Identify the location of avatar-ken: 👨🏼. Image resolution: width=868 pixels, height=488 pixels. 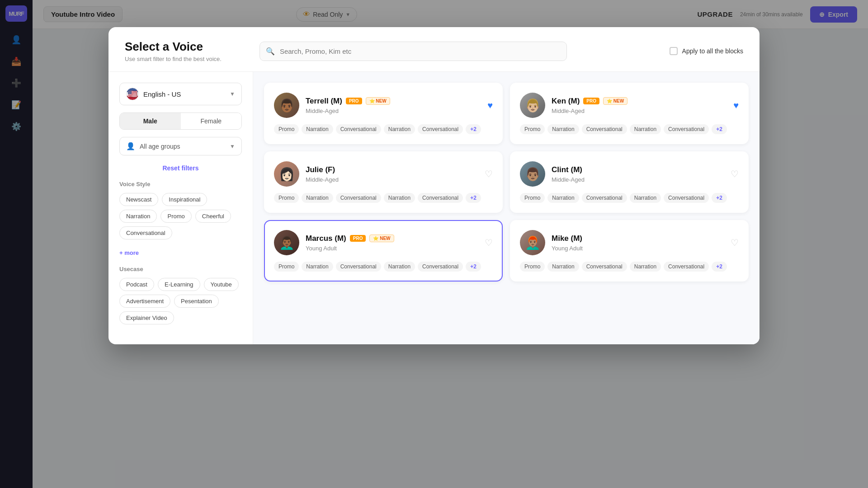
(533, 105).